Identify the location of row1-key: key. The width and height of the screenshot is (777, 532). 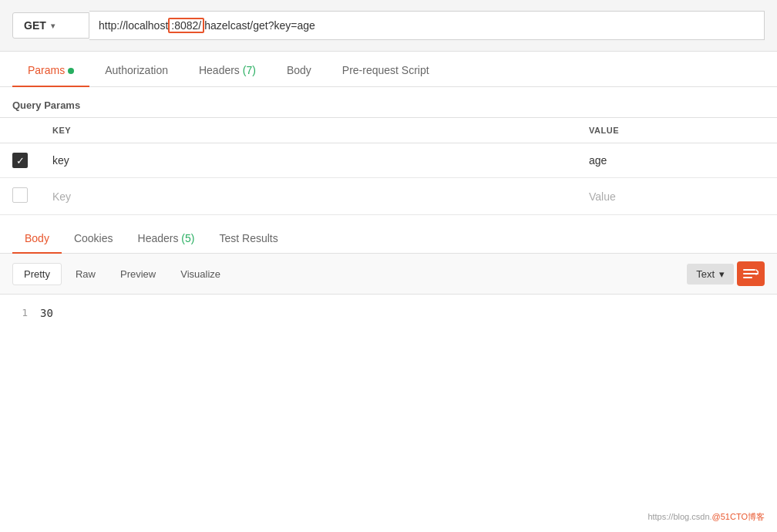
(308, 160).